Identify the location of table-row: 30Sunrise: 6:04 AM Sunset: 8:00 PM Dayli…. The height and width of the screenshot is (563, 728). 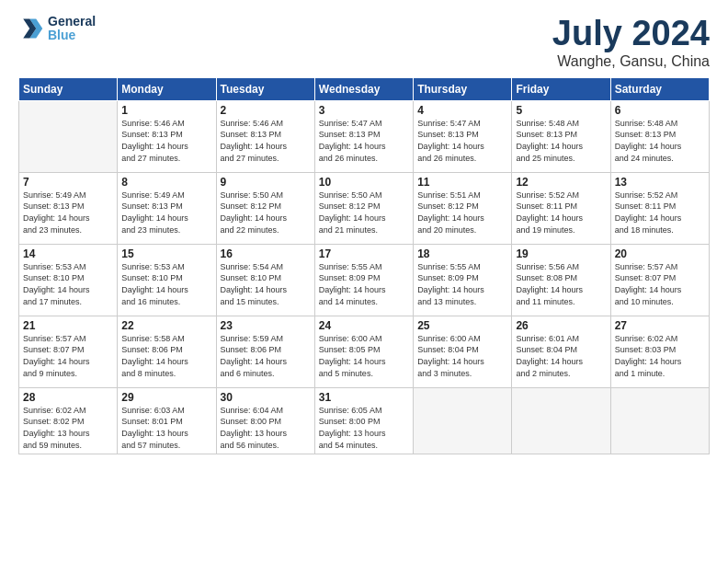
(265, 420).